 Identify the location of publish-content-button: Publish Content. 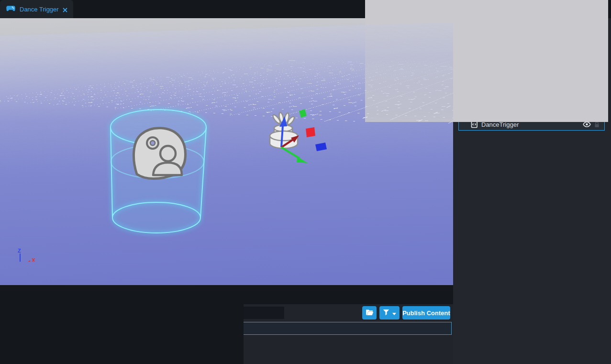
(426, 313).